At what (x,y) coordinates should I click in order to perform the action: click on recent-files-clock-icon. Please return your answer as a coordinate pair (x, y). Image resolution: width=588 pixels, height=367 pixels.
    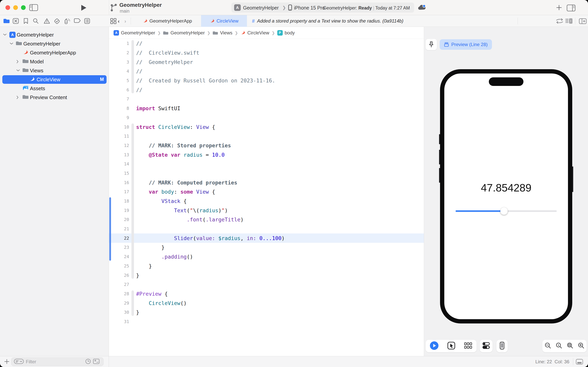
    Looking at the image, I should click on (88, 362).